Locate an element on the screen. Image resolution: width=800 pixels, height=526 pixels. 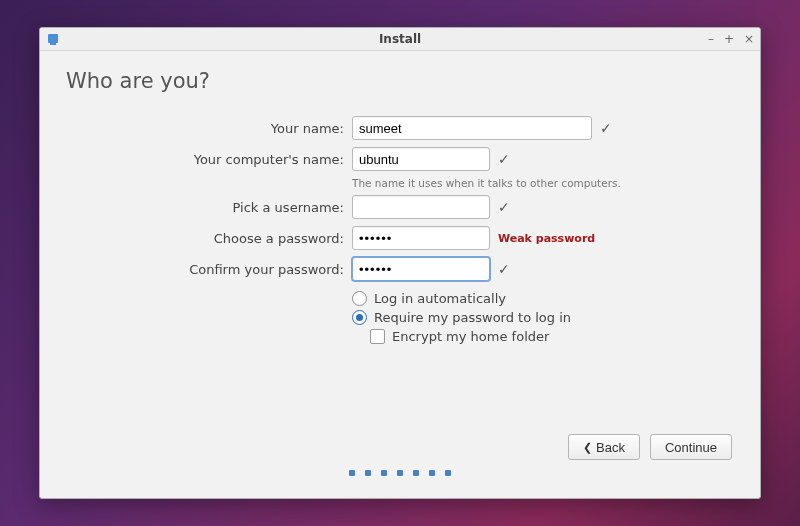
titlebar: Install – + × is located at coordinates (400, 40).